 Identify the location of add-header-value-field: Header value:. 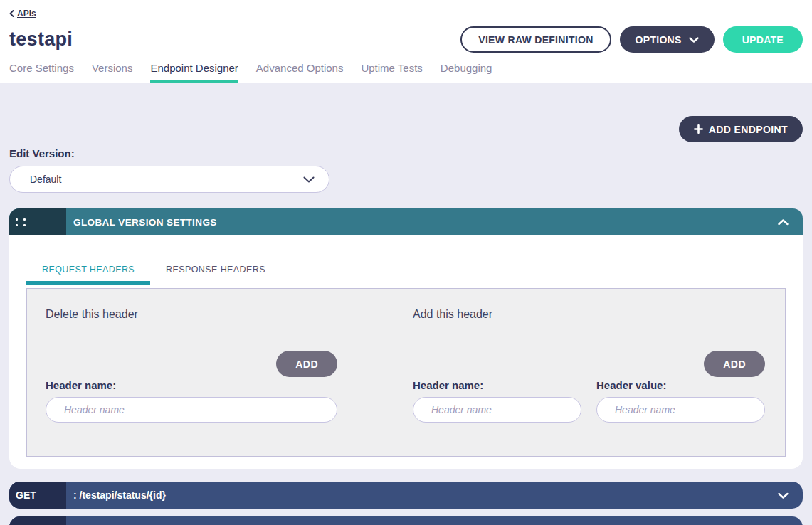
(680, 400).